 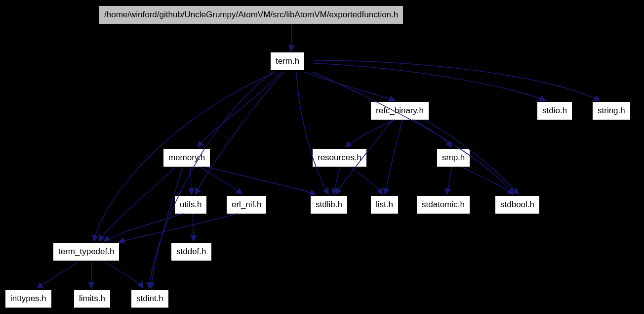 I want to click on node-utils: utils.h, so click(x=191, y=205).